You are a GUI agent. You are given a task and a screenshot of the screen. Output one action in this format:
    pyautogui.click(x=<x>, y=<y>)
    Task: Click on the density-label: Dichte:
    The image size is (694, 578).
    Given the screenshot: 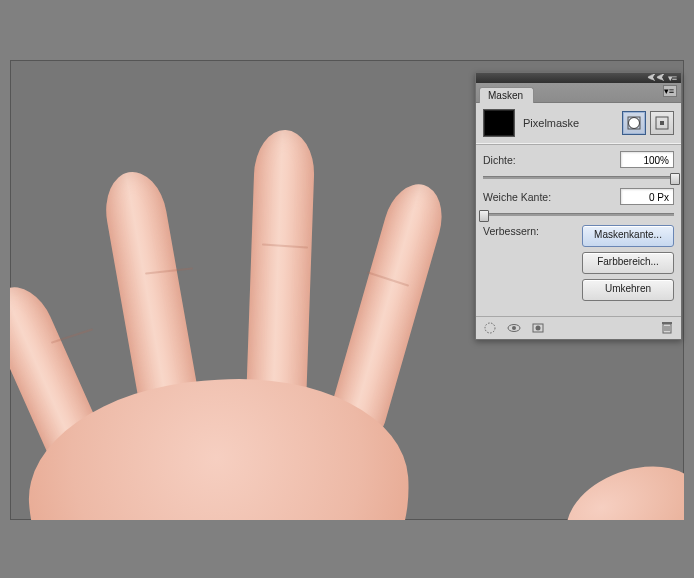 What is the action you would take?
    pyautogui.click(x=525, y=160)
    